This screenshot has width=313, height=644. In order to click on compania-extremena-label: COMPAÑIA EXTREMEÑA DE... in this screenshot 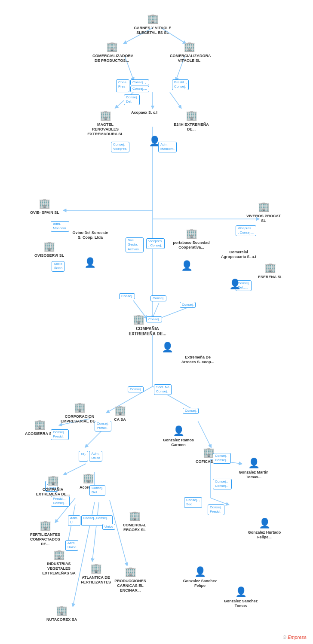, I will do `click(53, 492)`.